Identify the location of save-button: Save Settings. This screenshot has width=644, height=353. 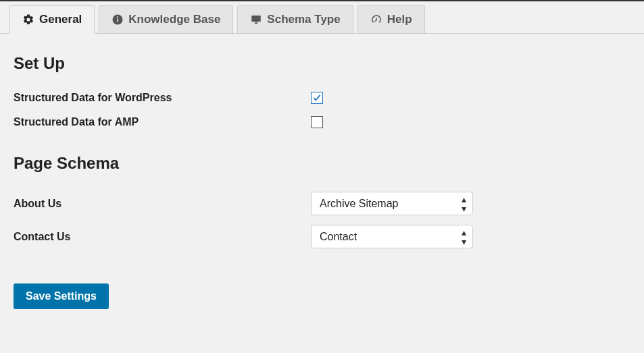
(61, 296).